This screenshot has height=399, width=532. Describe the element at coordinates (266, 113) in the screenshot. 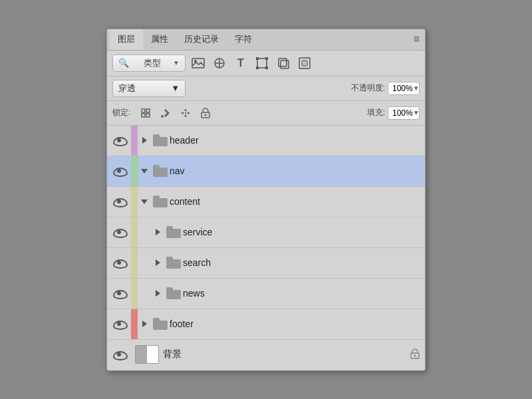

I see `toolbar-row-3: 锁定:` at that location.